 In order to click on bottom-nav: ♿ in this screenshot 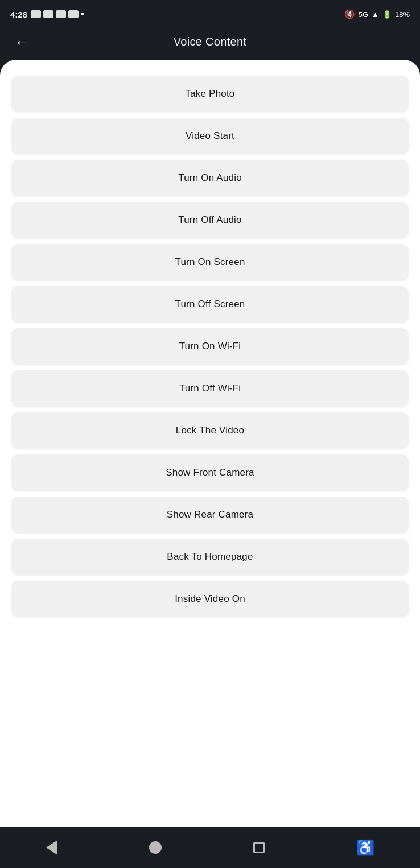, I will do `click(210, 848)`.